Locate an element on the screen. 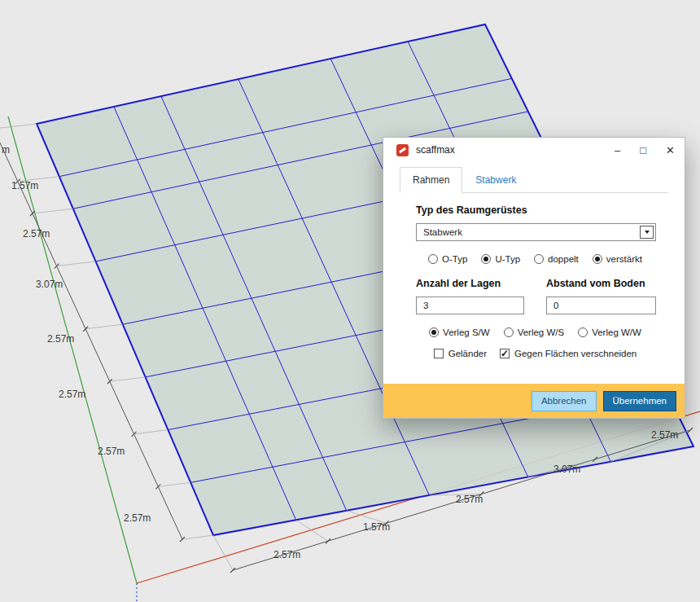 The width and height of the screenshot is (700, 602). checkbox-label: Gegen Flächen verschneiden is located at coordinates (575, 354).